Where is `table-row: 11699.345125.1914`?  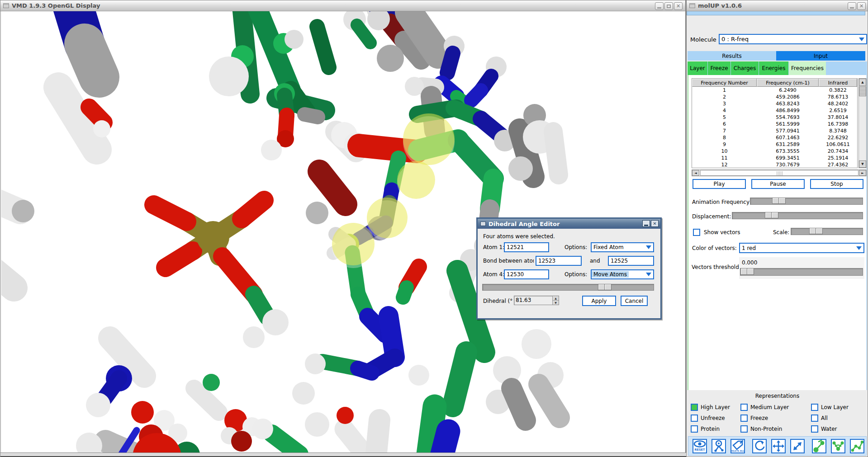
table-row: 11699.345125.1914 is located at coordinates (774, 158).